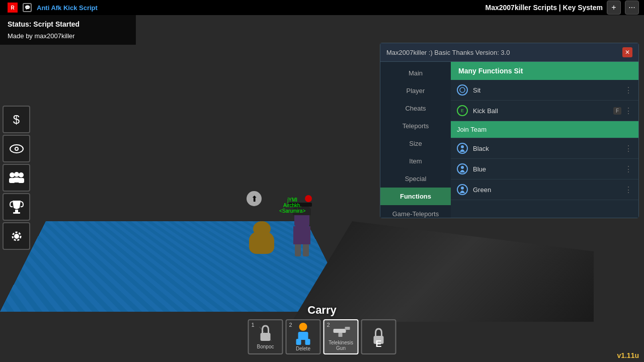 The width and height of the screenshot is (644, 362). Describe the element at coordinates (13, 8) in the screenshot. I see `roblox-logo: R` at that location.